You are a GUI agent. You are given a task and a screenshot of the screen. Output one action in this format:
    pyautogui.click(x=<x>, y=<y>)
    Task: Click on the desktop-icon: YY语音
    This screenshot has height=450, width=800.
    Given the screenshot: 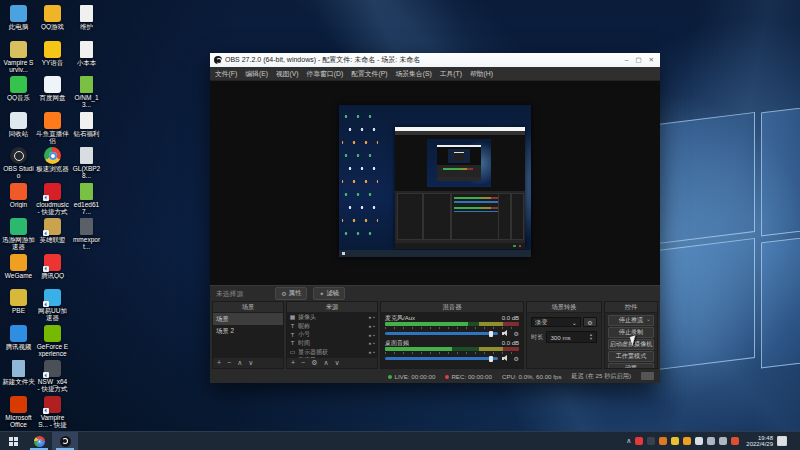 What is the action you would take?
    pyautogui.click(x=52, y=54)
    